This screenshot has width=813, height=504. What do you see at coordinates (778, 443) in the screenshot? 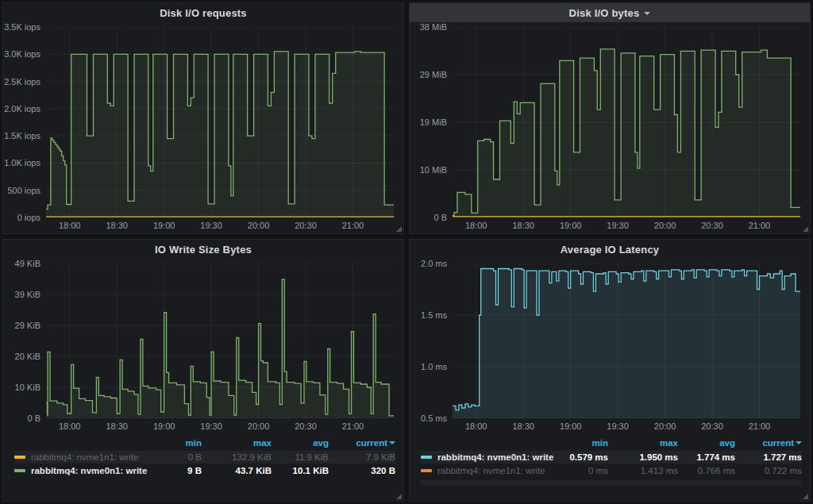
I see `legend-header-label: current` at bounding box center [778, 443].